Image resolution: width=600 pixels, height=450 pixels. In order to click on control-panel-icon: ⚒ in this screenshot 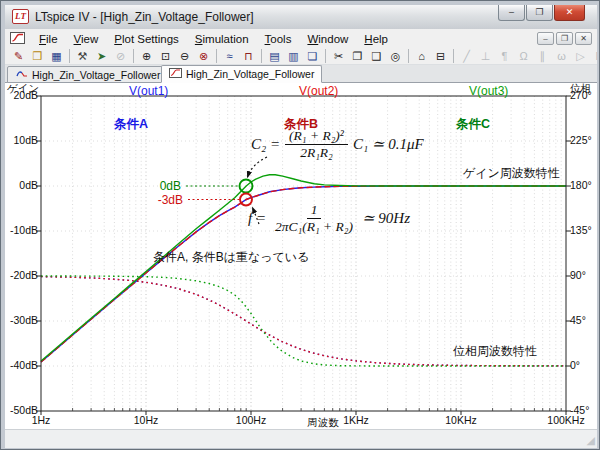, I will do `click(82, 56)`.